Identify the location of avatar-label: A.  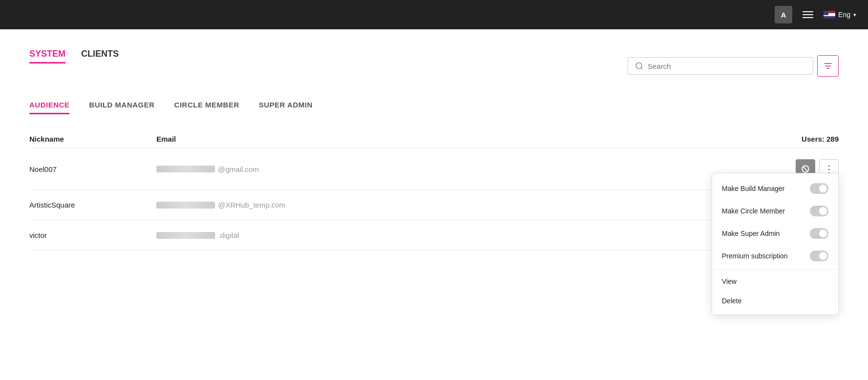
(784, 15).